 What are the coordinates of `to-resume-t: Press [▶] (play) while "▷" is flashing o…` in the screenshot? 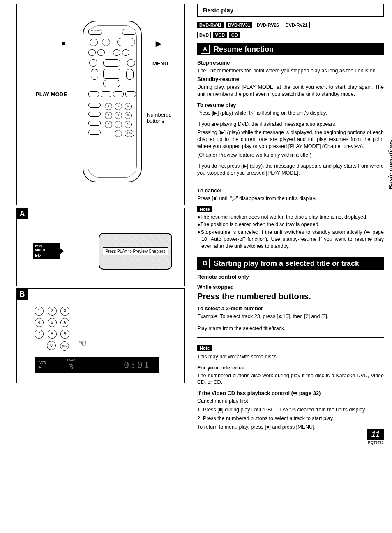 It's located at (291, 113).